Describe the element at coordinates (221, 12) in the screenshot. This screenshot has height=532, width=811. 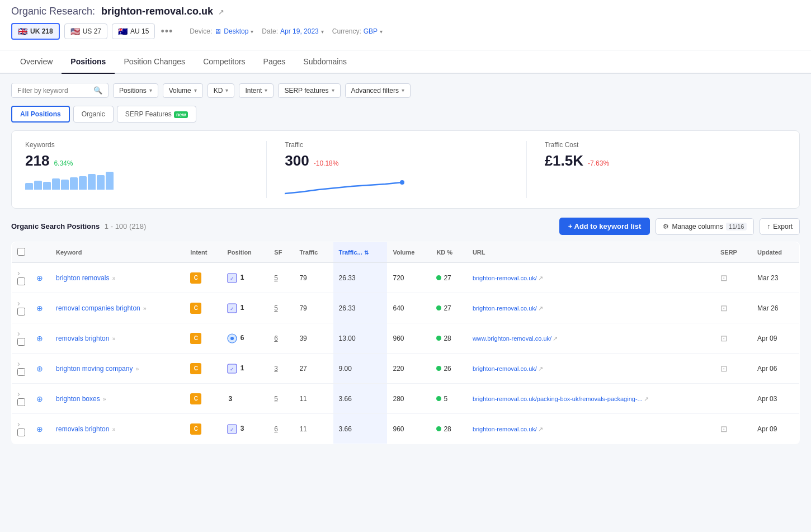
I see `external-link-icon: ↗` at that location.